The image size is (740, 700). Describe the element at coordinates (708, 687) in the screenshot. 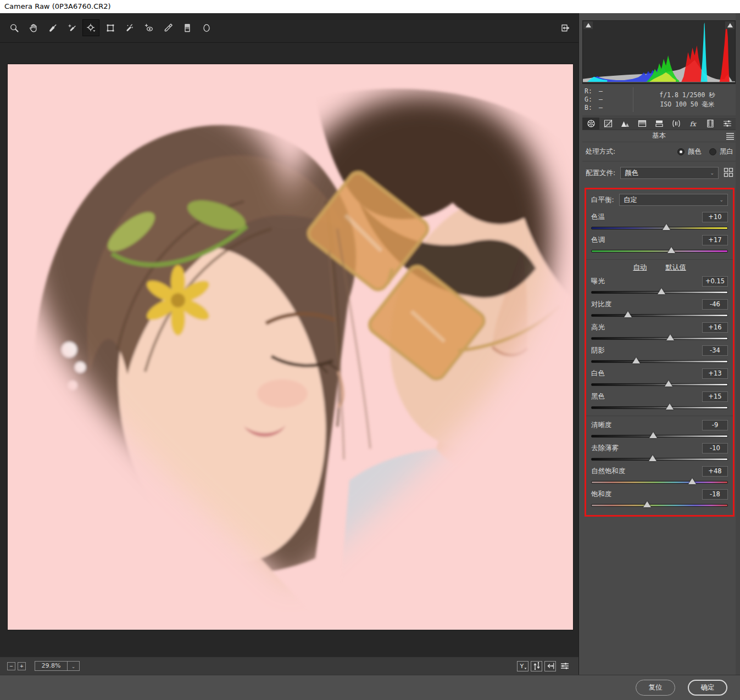

I see `ok-button: 确定` at that location.